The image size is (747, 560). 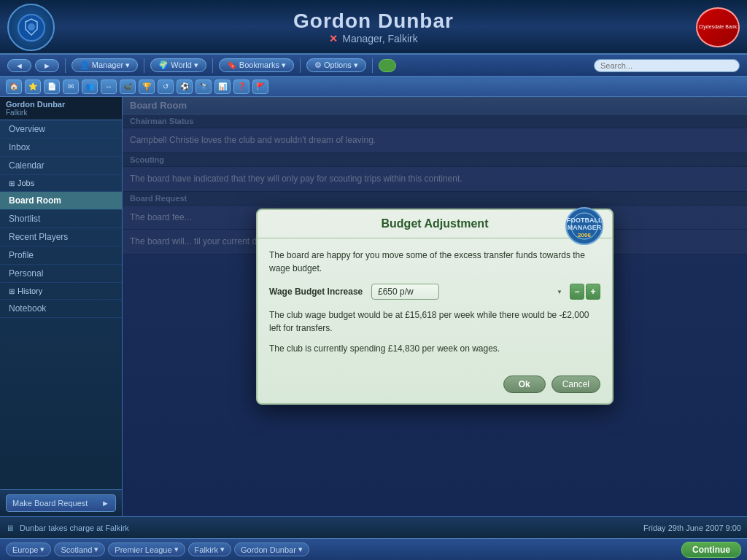 I want to click on sidebar-user-club: Falkirk, so click(x=61, y=112).